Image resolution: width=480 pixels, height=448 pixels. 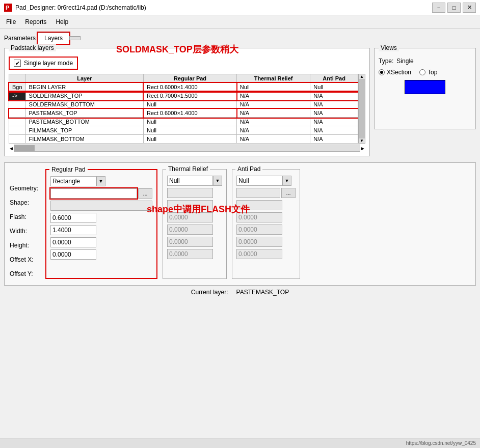 I want to click on close-button: ✕, so click(x=469, y=8).